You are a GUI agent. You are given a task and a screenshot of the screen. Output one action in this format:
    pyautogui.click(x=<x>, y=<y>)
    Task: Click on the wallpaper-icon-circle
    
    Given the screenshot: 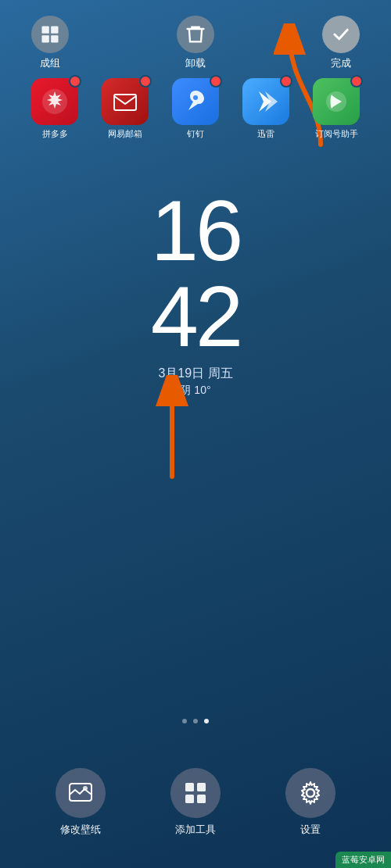 What is the action you would take?
    pyautogui.click(x=81, y=793)
    